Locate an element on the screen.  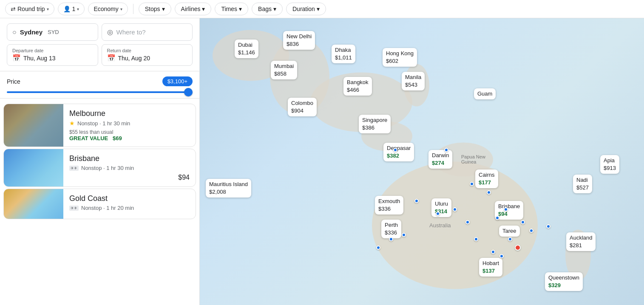
map-label-apia: Apia $913 is located at coordinates (610, 164).